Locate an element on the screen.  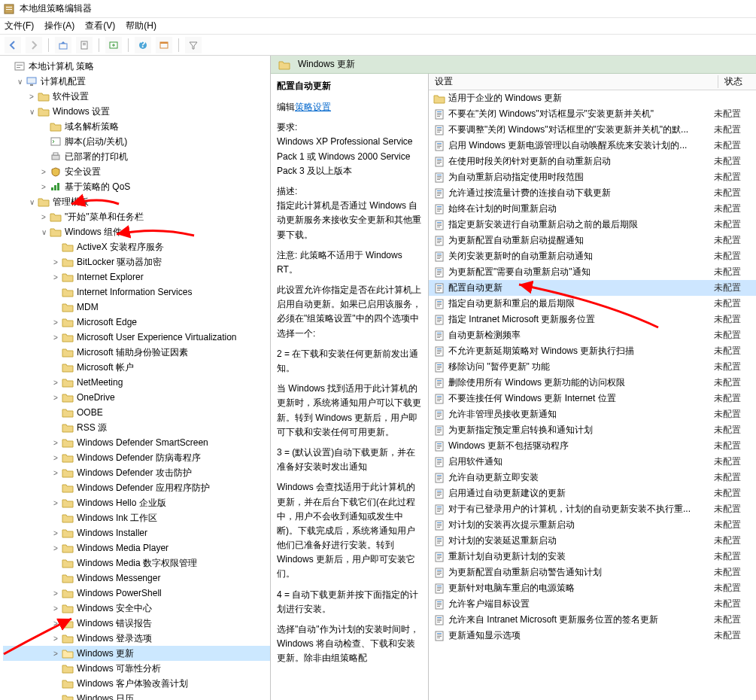
tree-dns-policy: 域名解析策略 is located at coordinates (137, 126).